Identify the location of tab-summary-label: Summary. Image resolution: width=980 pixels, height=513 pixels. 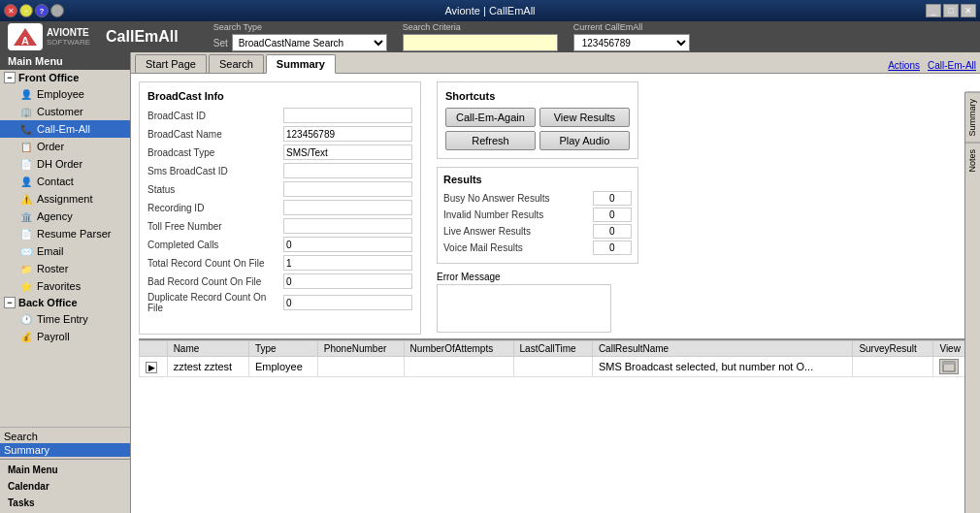
(301, 64).